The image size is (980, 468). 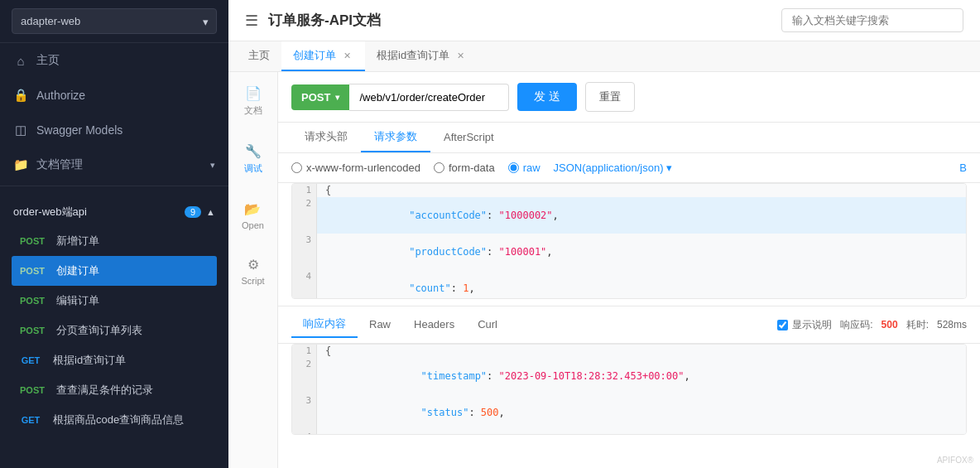 What do you see at coordinates (252, 21) in the screenshot?
I see `hamburger-icon: ☰` at bounding box center [252, 21].